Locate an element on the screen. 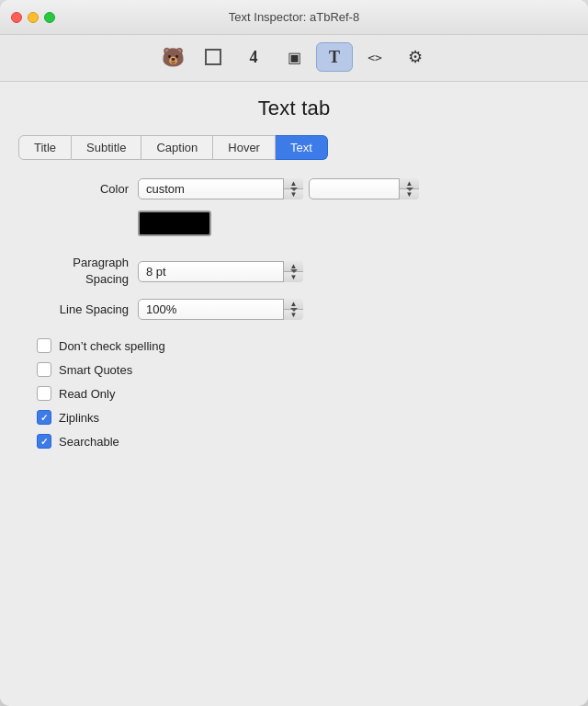 This screenshot has width=588, height=706. tab-hover: Hover is located at coordinates (244, 147).